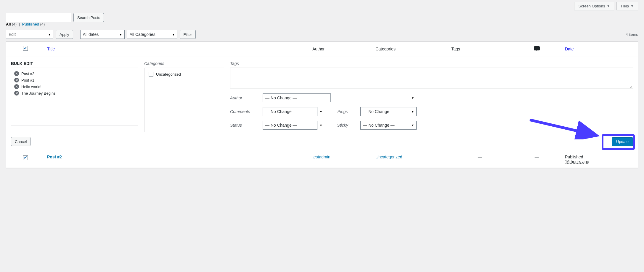 Image resolution: width=644 pixels, height=272 pixels. Describe the element at coordinates (592, 6) in the screenshot. I see `screen-options-label: Screen Options` at that location.